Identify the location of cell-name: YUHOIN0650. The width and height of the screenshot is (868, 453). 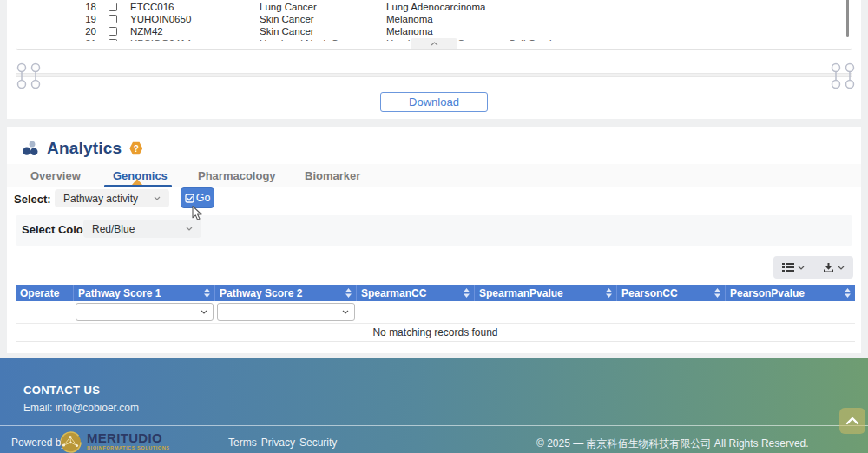
(161, 19).